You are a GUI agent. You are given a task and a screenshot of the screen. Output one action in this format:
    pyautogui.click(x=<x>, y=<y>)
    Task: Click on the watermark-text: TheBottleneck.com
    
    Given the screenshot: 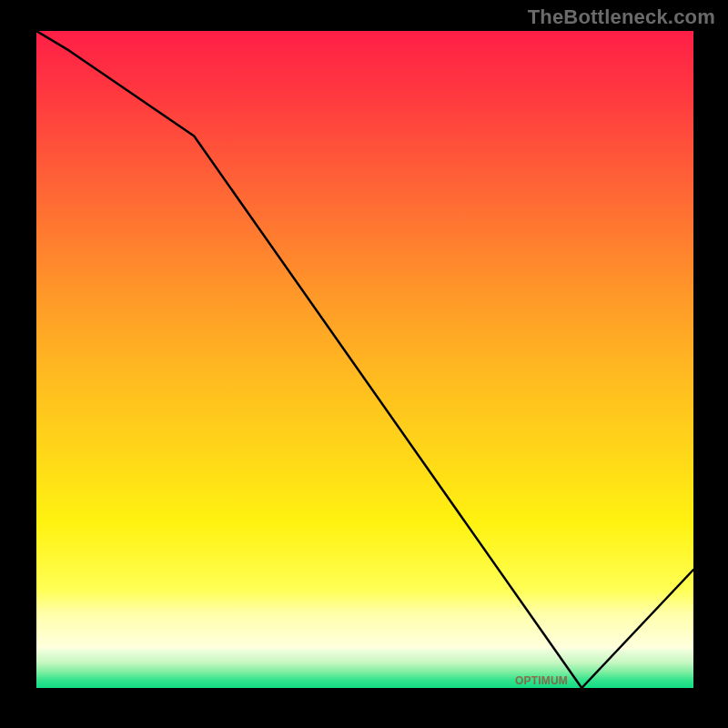 What is the action you would take?
    pyautogui.click(x=622, y=17)
    